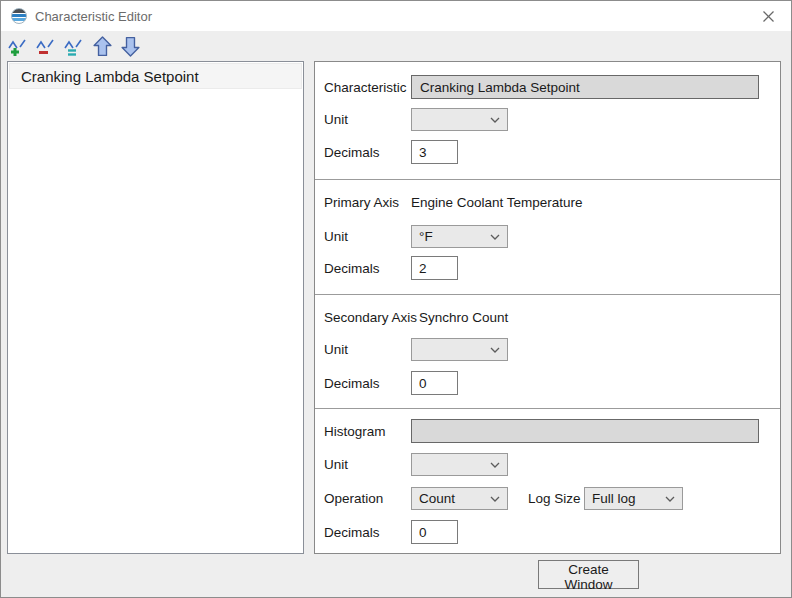 The image size is (792, 598). What do you see at coordinates (19, 16) in the screenshot?
I see `app-icon` at bounding box center [19, 16].